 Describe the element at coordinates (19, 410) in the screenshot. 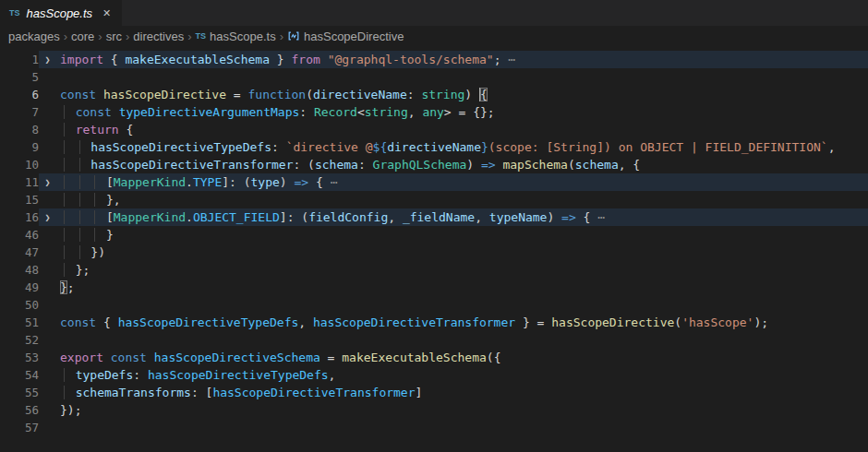

I see `line-number: 56` at that location.